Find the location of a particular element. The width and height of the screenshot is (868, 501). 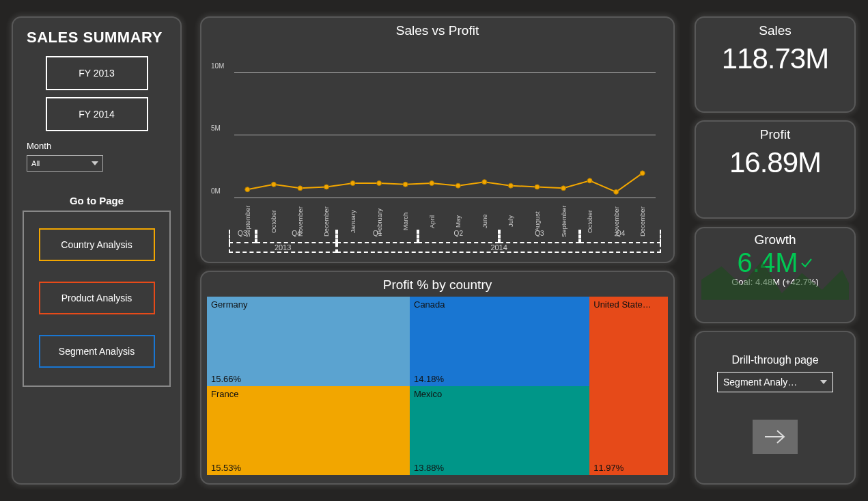

treemap-pct: 14.18% is located at coordinates (429, 379).